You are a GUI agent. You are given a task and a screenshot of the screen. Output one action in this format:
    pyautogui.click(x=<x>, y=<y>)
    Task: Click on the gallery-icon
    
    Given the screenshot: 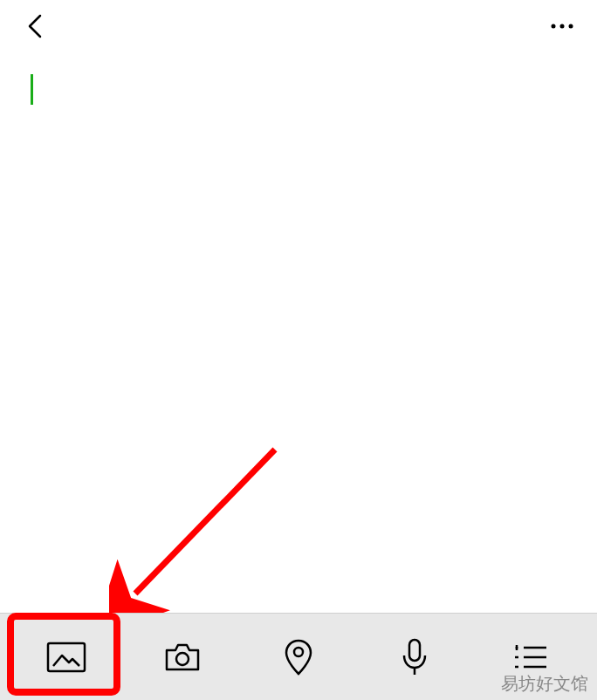 What is the action you would take?
    pyautogui.click(x=66, y=657)
    